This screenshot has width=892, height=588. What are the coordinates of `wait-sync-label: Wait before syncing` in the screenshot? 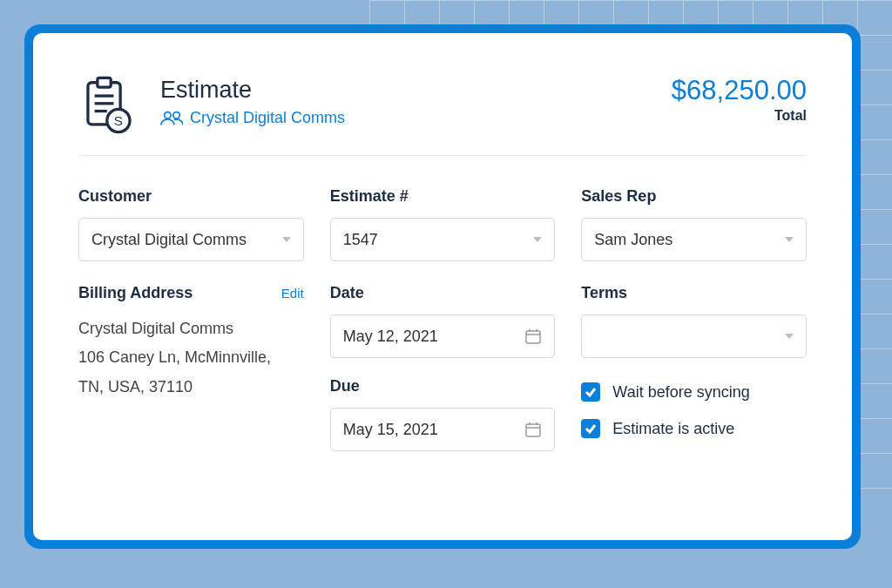 It's located at (681, 392).